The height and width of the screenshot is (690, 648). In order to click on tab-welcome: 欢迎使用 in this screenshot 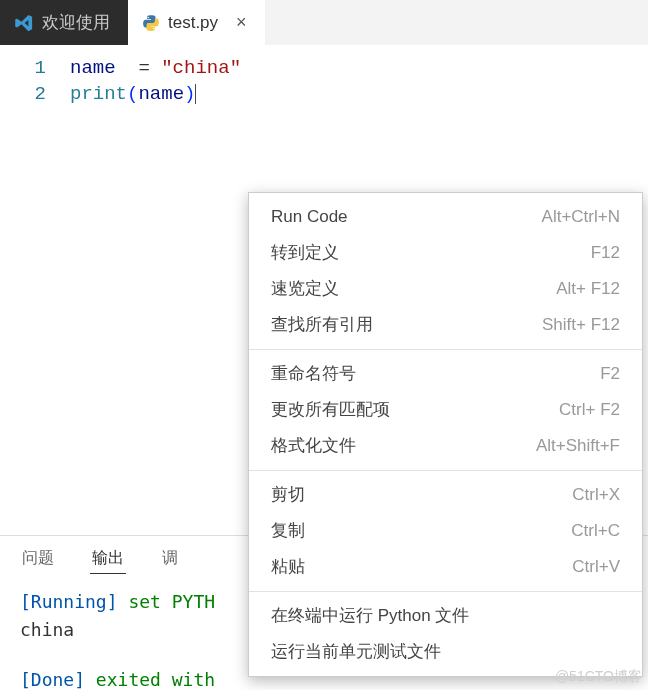, I will do `click(64, 22)`.